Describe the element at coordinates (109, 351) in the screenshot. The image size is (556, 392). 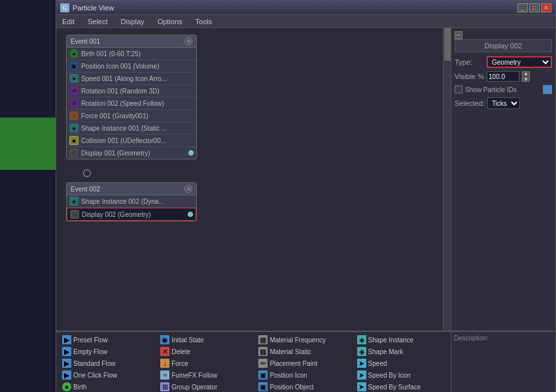
I see `toolbar-empty-flow: ▶ Empty Flow` at that location.